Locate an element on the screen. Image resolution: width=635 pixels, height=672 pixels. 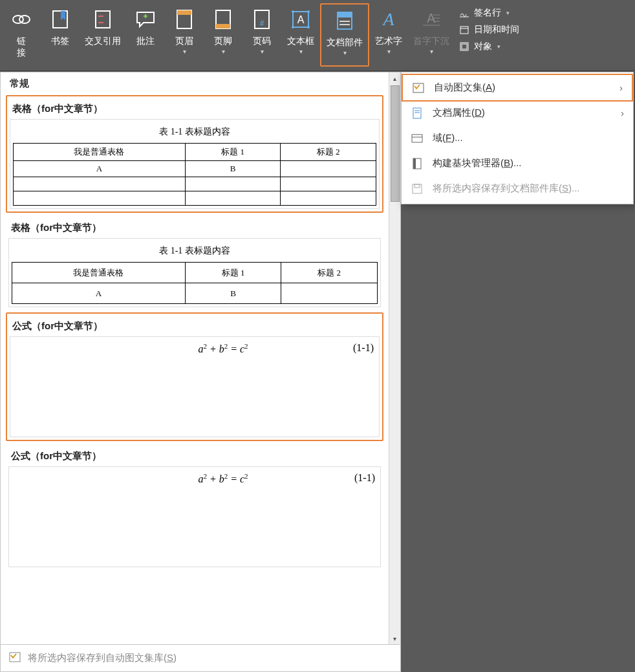
save-to-autotext-button: 将所选内容保存到自动图文集库(S) is located at coordinates (200, 658).